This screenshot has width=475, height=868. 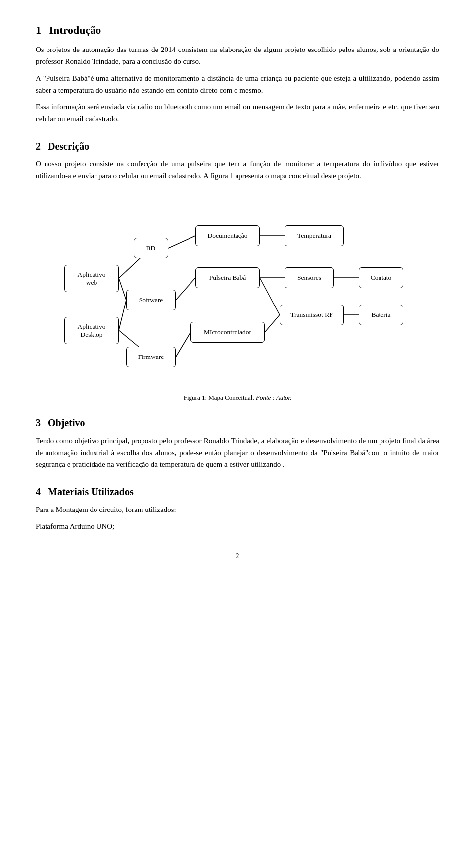 What do you see at coordinates (238, 55) in the screenshot?
I see `section-1-para-1: Os projetos de automação das turmas de 2…` at bounding box center [238, 55].